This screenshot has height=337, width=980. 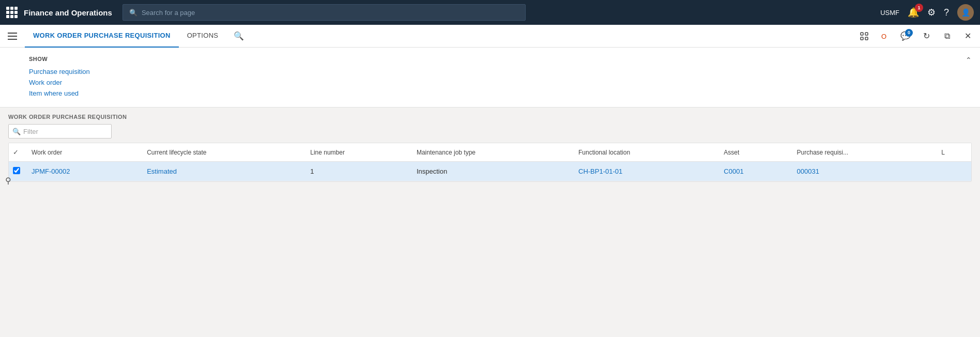 I want to click on cell-job-type: Inspection, so click(x=491, y=172).